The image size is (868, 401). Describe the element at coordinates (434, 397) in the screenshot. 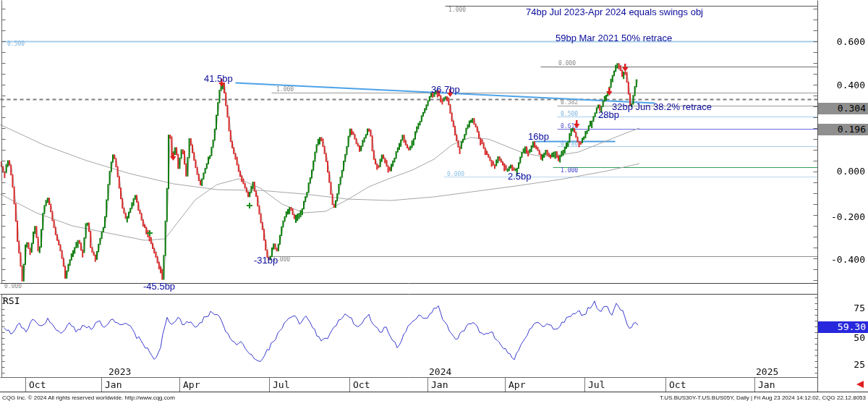

I see `status-bar: CQG Inc. © 2024 All rights reserved worl…` at that location.